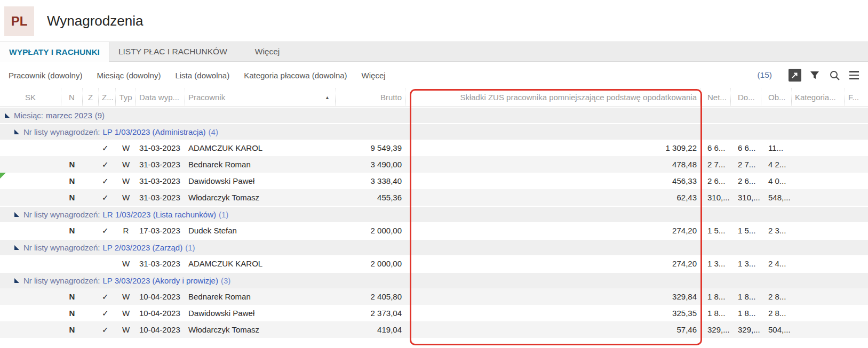 This screenshot has height=348, width=868. Describe the element at coordinates (107, 97) in the screenshot. I see `column-header-z2: Z...` at that location.